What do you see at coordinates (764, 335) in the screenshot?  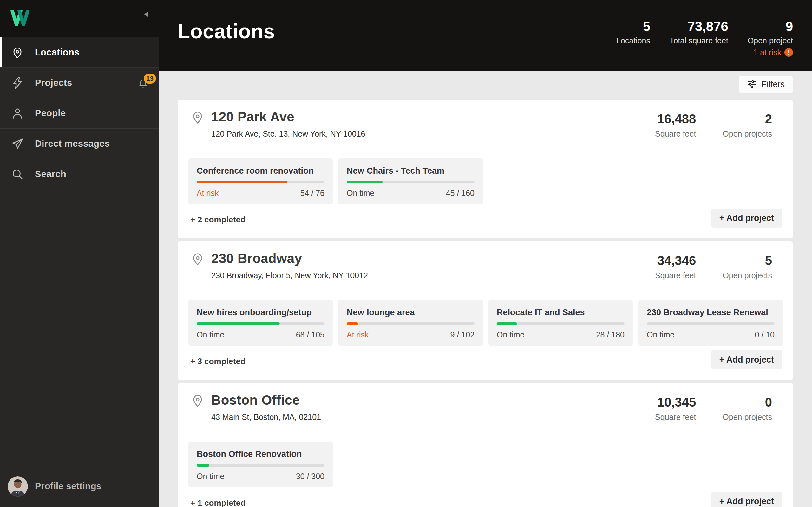 I see `project-progress-count: 0 / 10` at bounding box center [764, 335].